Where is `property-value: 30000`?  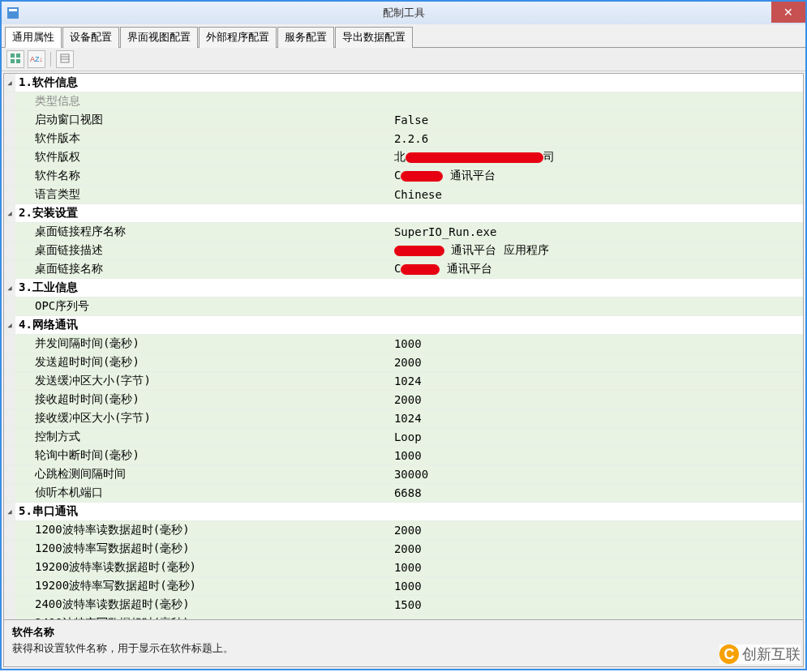
property-value: 30000 is located at coordinates (597, 475).